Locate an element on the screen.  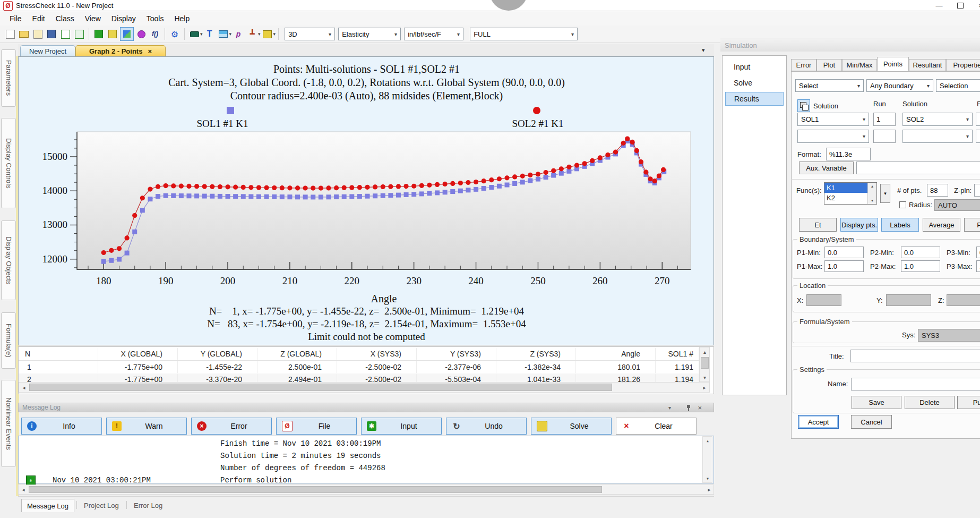
tab-resultant: Resultant is located at coordinates (927, 65).